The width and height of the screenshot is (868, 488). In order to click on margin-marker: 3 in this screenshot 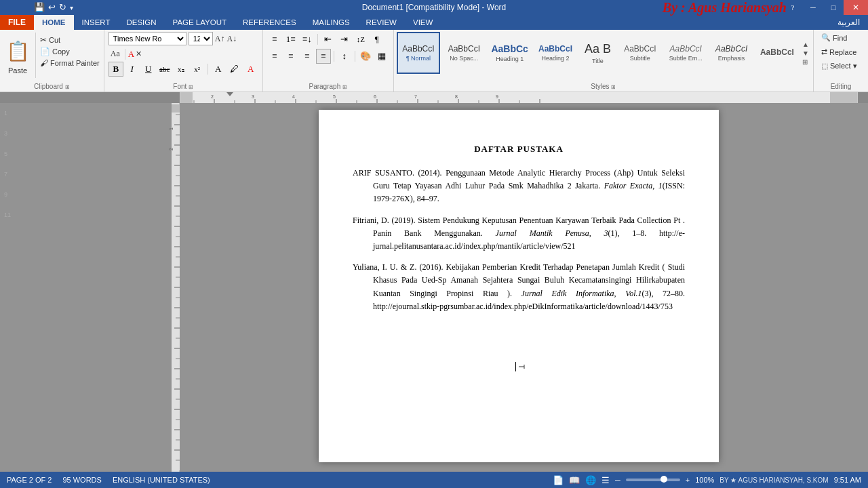, I will do `click(7, 134)`.